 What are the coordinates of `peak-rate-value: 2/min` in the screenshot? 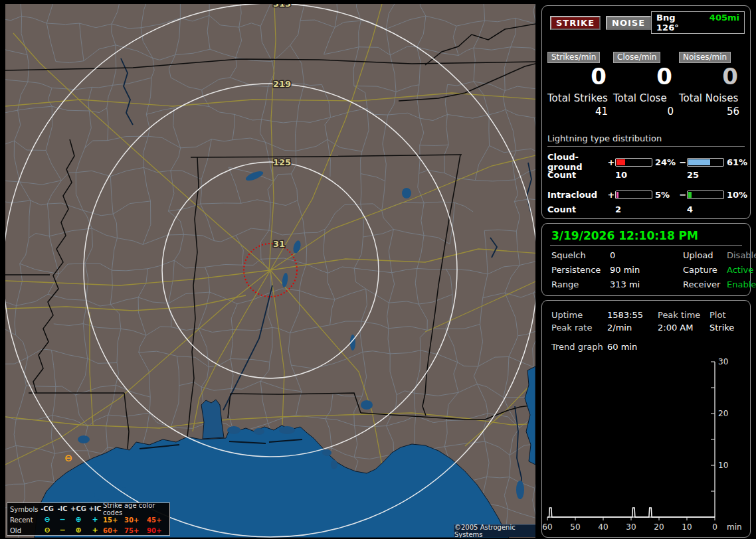 It's located at (632, 328).